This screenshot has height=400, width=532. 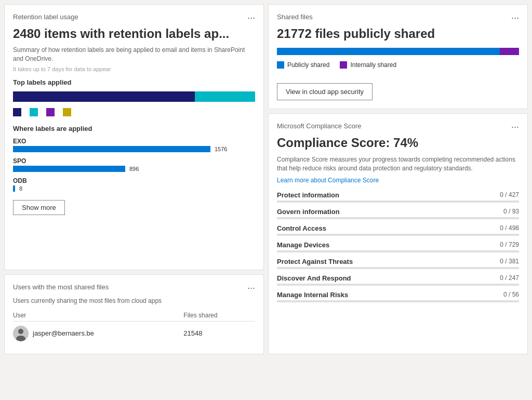 What do you see at coordinates (134, 181) in the screenshot?
I see `label-name-odb: ODB` at bounding box center [134, 181].